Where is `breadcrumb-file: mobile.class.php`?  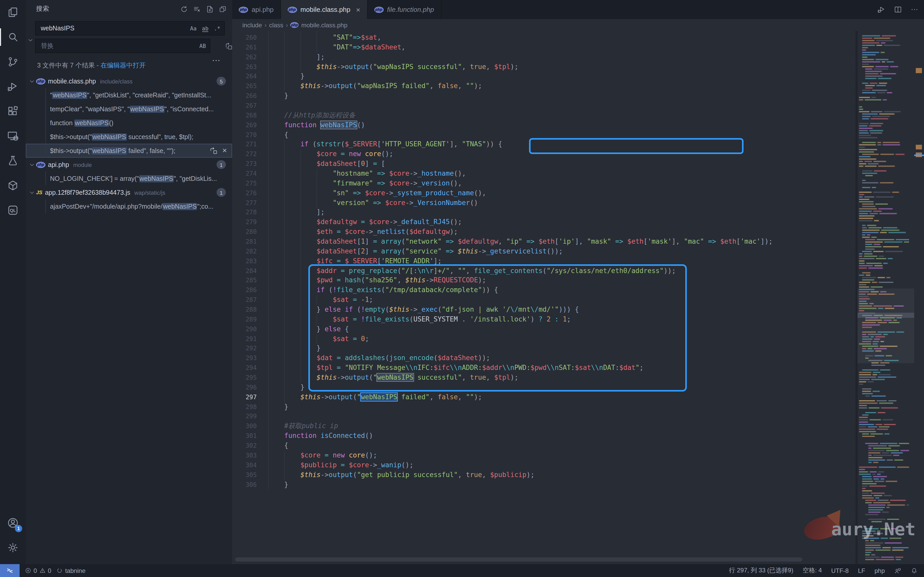 breadcrumb-file: mobile.class.php is located at coordinates (325, 25).